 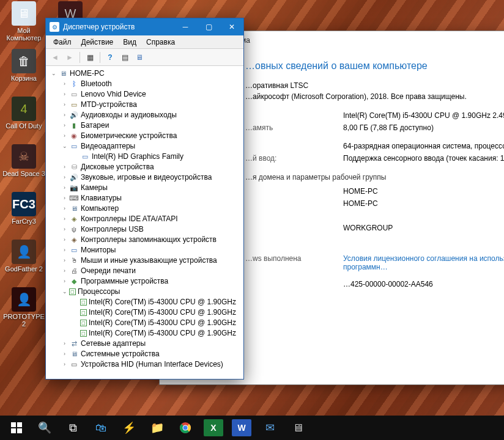 I want to click on menu-action: Действие, so click(x=98, y=42).